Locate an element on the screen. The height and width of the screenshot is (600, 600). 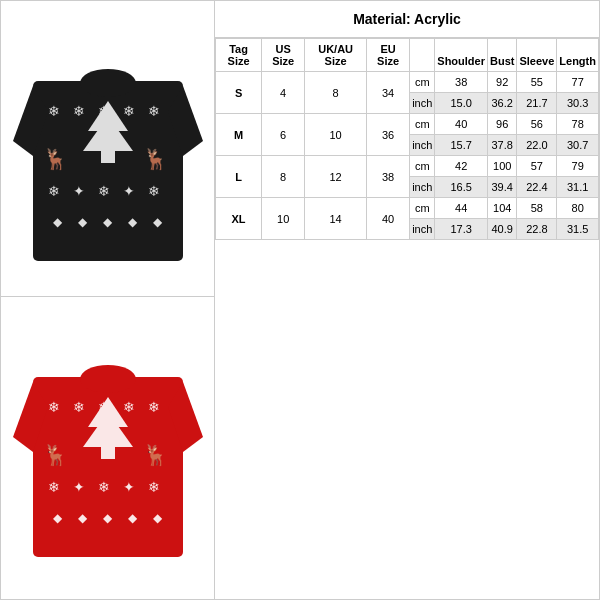
table-row: L 8 12 38 cm 42 100 57 79 is located at coordinates (408, 166).